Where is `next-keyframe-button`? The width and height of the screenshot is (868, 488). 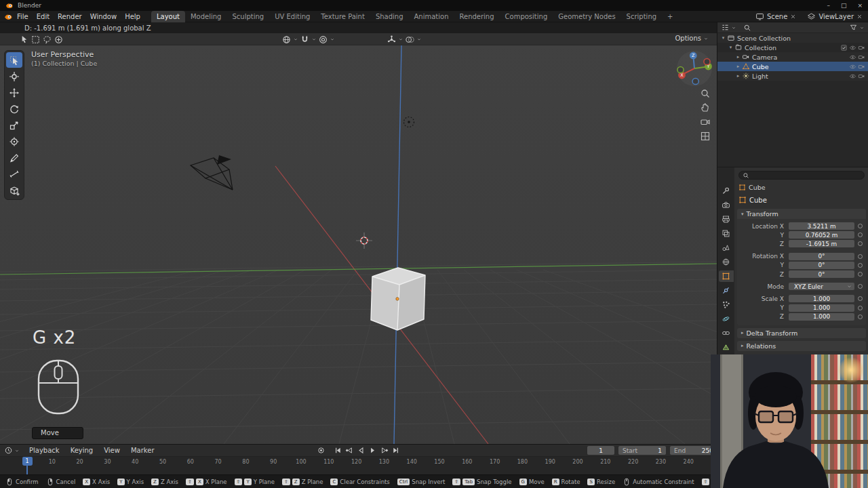 next-keyframe-button is located at coordinates (384, 451).